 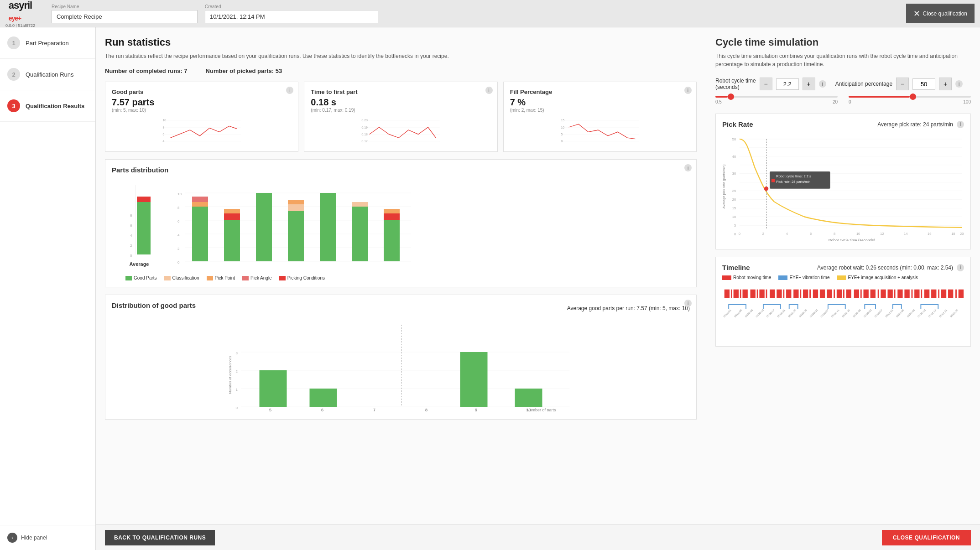 What do you see at coordinates (794, 176) in the screenshot?
I see `svg-text: Robot cycle time: 2.2 s` at bounding box center [794, 176].